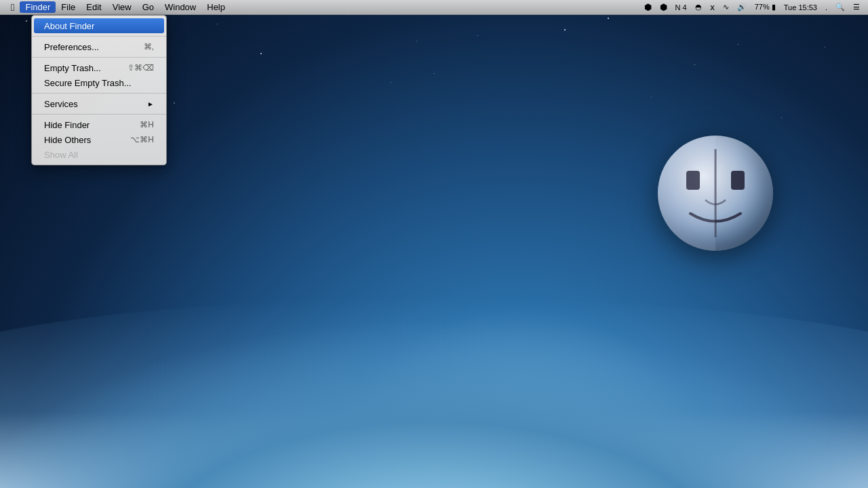 This screenshot has height=488, width=868. I want to click on preferences-item: Preferences... ⌘,, so click(99, 47).